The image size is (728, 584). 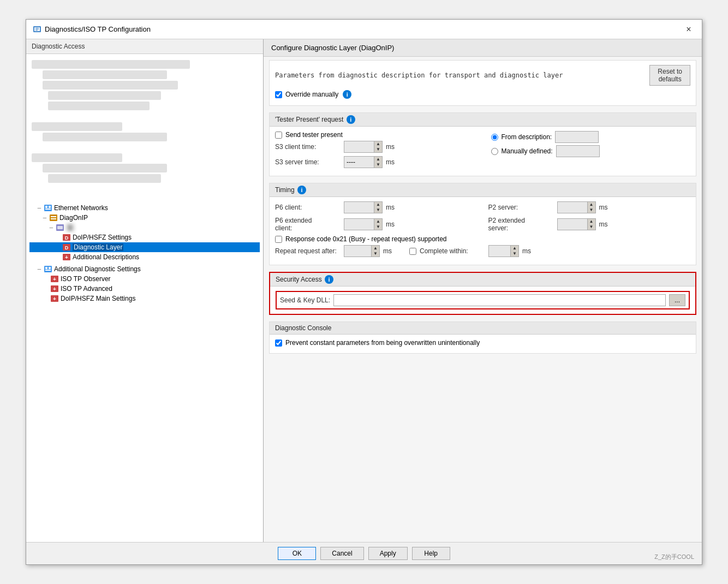 I want to click on p2-server-label: P2 server:, so click(x=521, y=207).